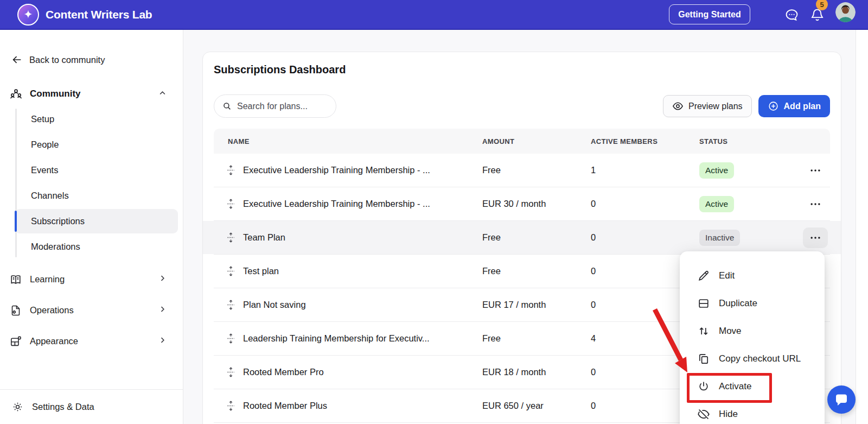 The width and height of the screenshot is (868, 424). Describe the element at coordinates (16, 341) in the screenshot. I see `grid-icon` at that location.